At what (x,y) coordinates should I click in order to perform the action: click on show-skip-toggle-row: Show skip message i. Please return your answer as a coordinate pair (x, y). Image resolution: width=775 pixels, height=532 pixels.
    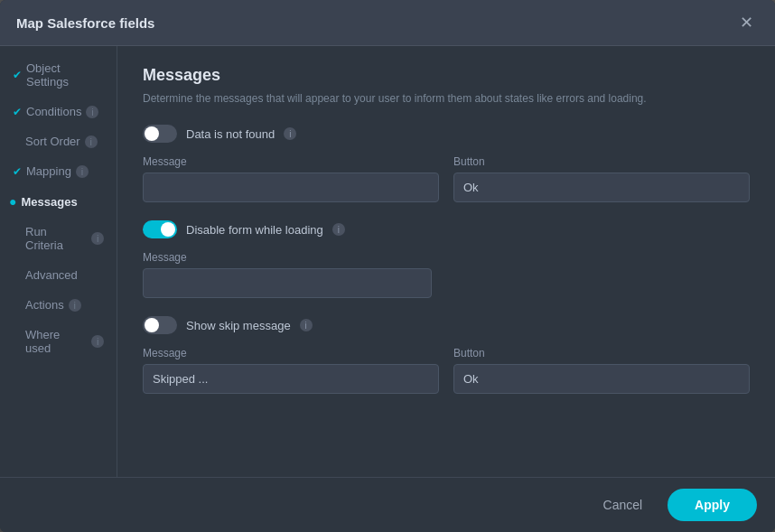
    Looking at the image, I should click on (446, 325).